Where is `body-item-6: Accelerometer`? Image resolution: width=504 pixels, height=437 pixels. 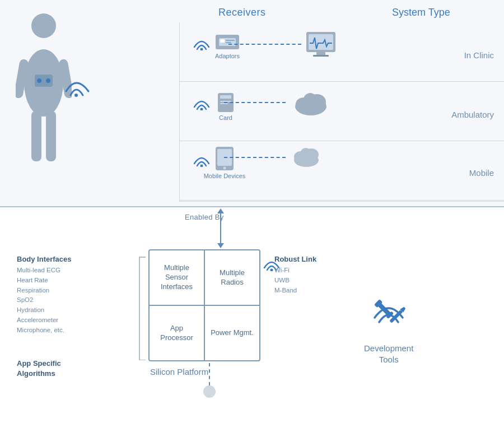 body-item-6: Accelerometer is located at coordinates (44, 320).